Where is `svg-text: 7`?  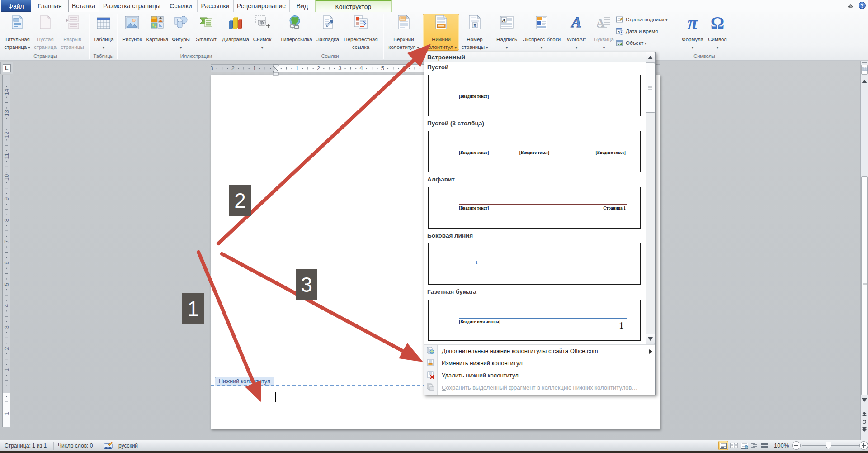 svg-text: 7 is located at coordinates (6, 242).